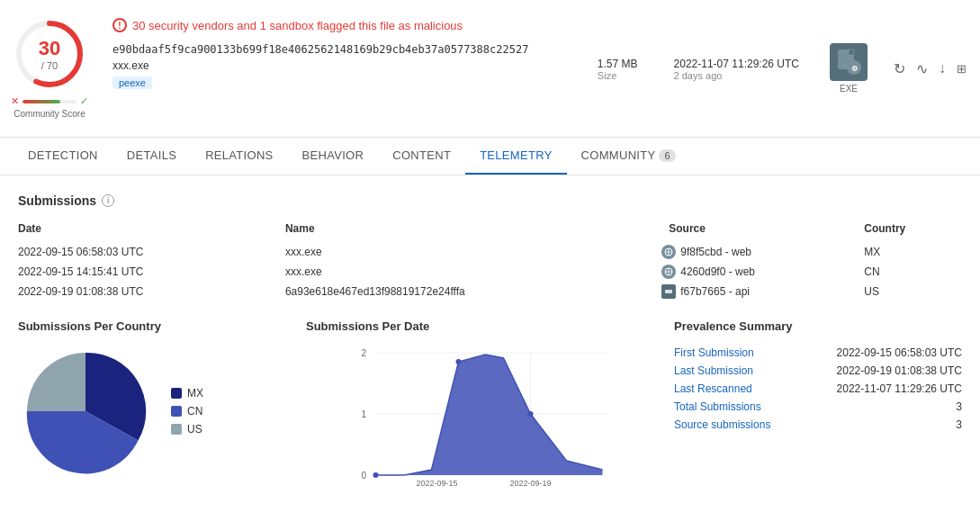 The height and width of the screenshot is (521, 980). What do you see at coordinates (763, 230) in the screenshot?
I see `col-source: Source` at bounding box center [763, 230].